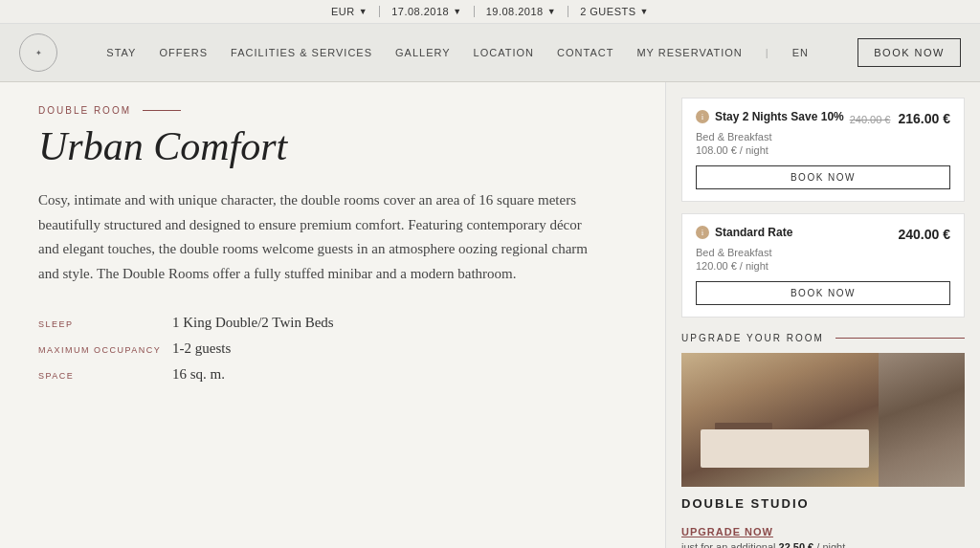 This screenshot has width=980, height=548. What do you see at coordinates (728, 545) in the screenshot?
I see `upgrade-price-prefix: just for an additional` at bounding box center [728, 545].